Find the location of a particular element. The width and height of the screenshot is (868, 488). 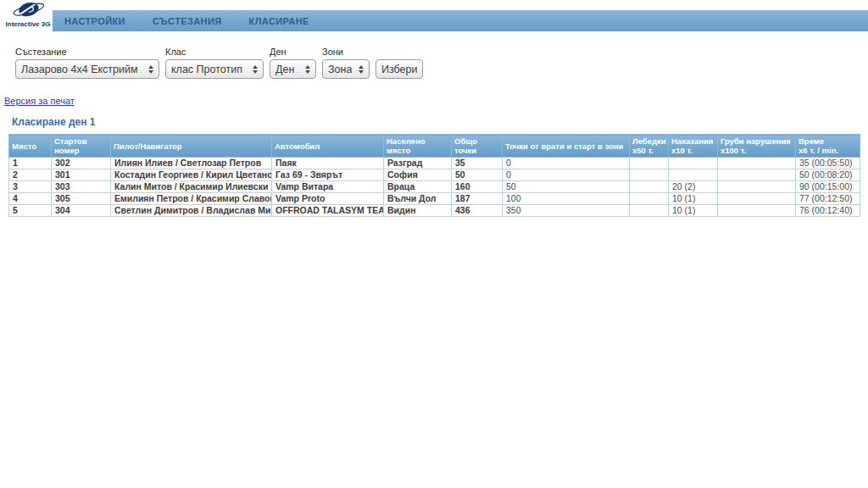

table-header-row: Място Стартов номер Пилот/Навигатор Авто… is located at coordinates (435, 146).